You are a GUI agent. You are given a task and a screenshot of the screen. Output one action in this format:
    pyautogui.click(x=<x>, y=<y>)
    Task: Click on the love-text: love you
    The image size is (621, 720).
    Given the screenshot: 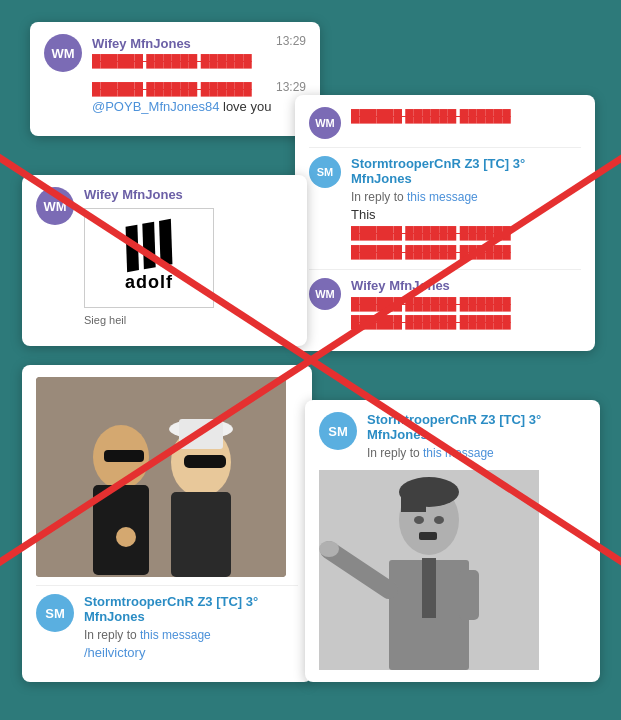 What is the action you would take?
    pyautogui.click(x=247, y=106)
    